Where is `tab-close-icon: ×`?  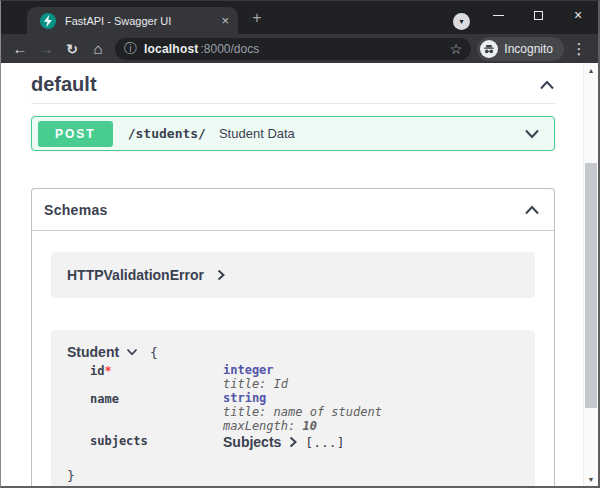
tab-close-icon: × is located at coordinates (225, 20).